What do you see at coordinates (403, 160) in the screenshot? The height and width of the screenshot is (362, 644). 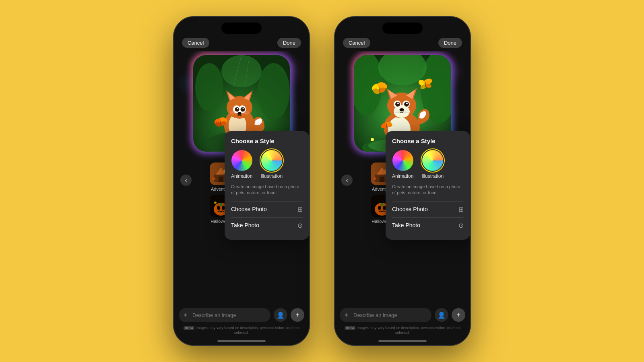 I see `animation-circle-right` at bounding box center [403, 160].